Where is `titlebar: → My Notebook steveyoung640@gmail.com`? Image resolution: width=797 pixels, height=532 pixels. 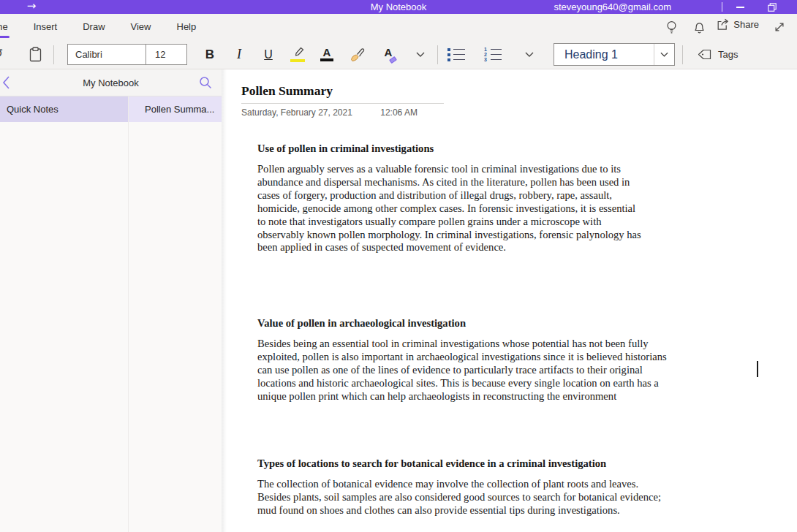
titlebar: → My Notebook steveyoung640@gmail.com is located at coordinates (398, 7).